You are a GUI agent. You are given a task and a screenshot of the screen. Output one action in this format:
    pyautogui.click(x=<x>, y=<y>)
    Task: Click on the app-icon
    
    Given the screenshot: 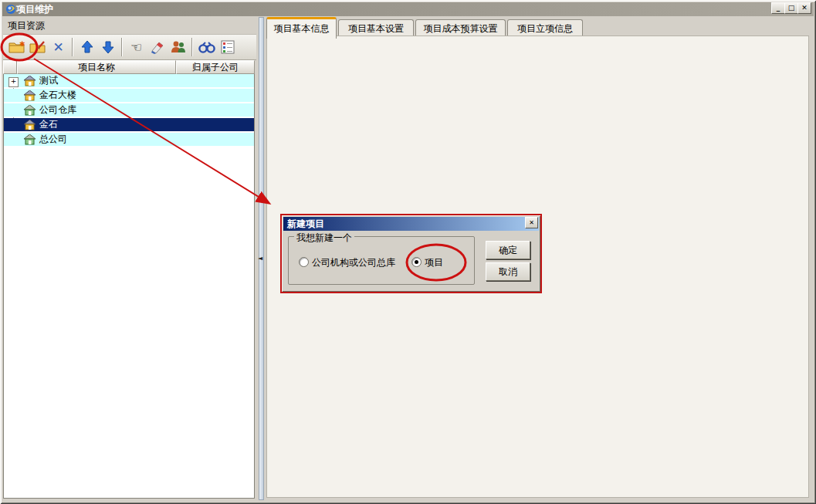 What is the action you would take?
    pyautogui.click(x=11, y=9)
    